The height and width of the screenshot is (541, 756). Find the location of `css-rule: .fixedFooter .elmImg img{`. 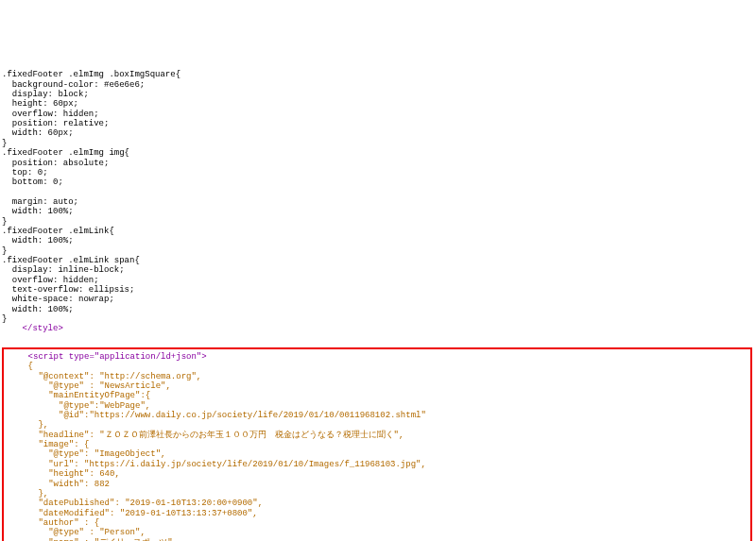

css-rule: .fixedFooter .elmImg img{ is located at coordinates (66, 153).